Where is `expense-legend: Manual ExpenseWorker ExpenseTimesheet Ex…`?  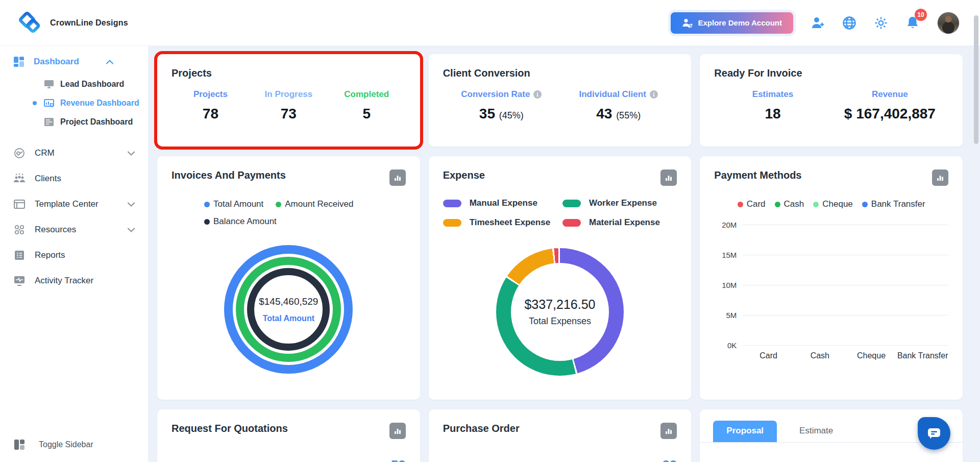 expense-legend: Manual ExpenseWorker ExpenseTimesheet Ex… is located at coordinates (560, 213).